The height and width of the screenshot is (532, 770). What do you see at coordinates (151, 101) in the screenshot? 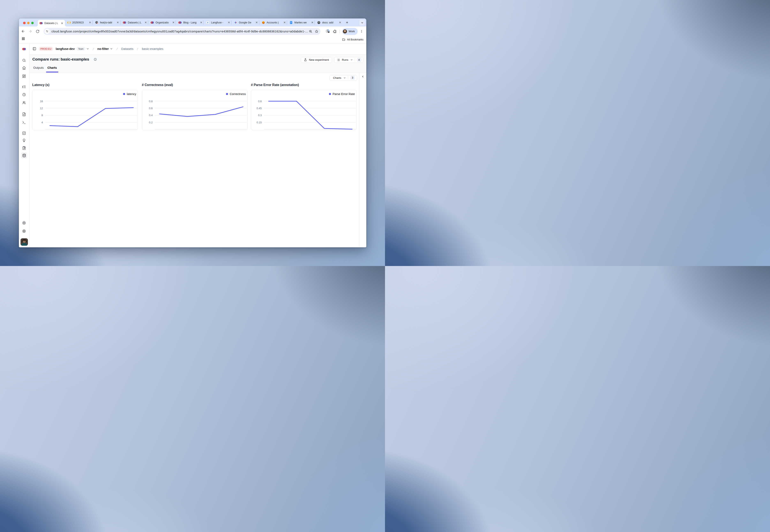
I see `svg-text: 0.8` at bounding box center [151, 101].